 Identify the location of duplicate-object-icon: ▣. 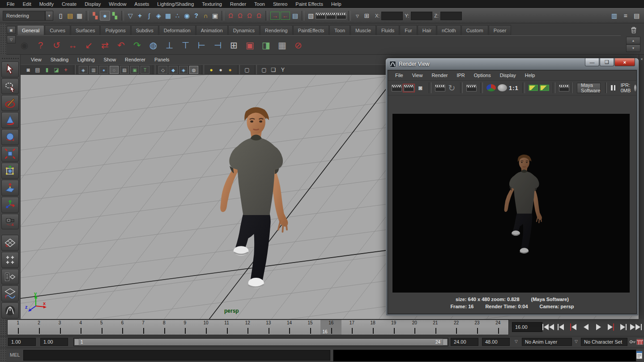
(250, 46).